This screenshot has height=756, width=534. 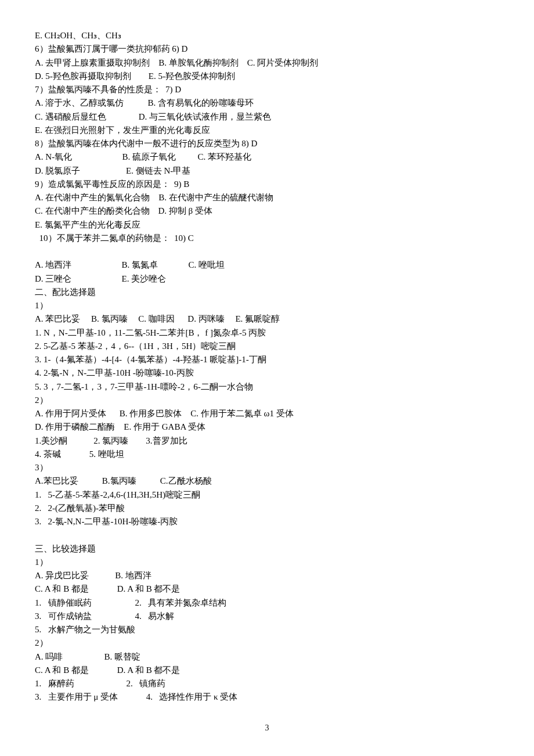 I want to click on text-line: 2. 5-乙基-5 苯基-2，4，6--（1H，3H，5H）嘧啶三酮, so click(x=267, y=346).